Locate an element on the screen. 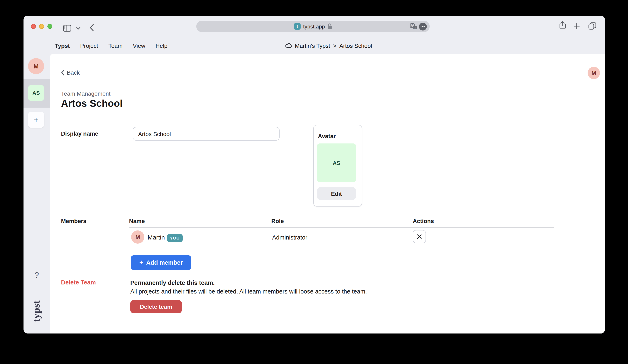  fullscreen-window-button is located at coordinates (50, 26).